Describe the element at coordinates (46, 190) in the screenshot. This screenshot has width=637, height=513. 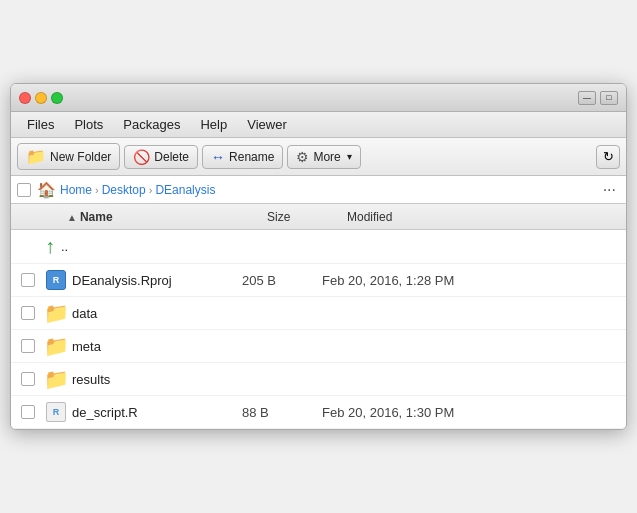
I see `home-icon: 🏠` at that location.